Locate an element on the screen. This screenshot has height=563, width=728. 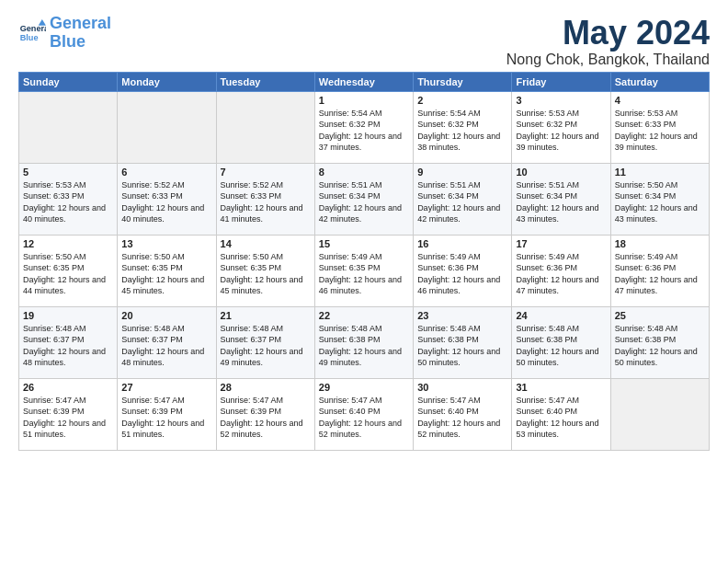
logo-icon: General Blue is located at coordinates (32, 33).